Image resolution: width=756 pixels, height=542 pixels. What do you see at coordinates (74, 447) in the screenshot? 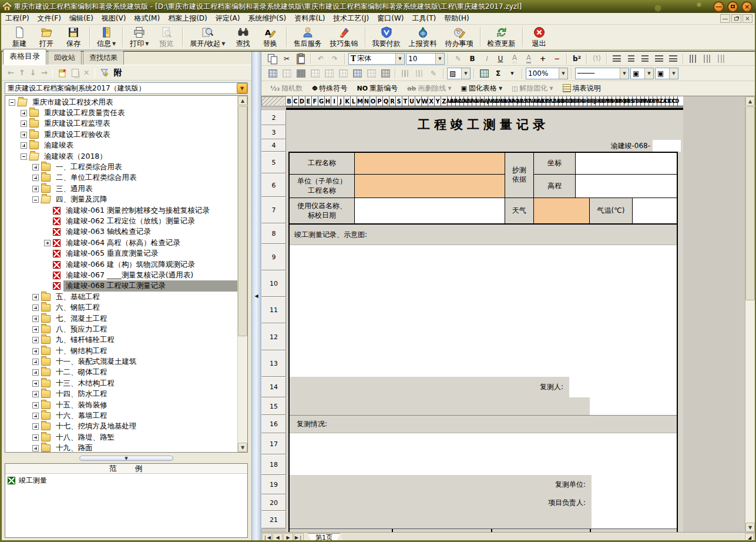
I see `tree-item-label: 十九、路面` at bounding box center [74, 447].